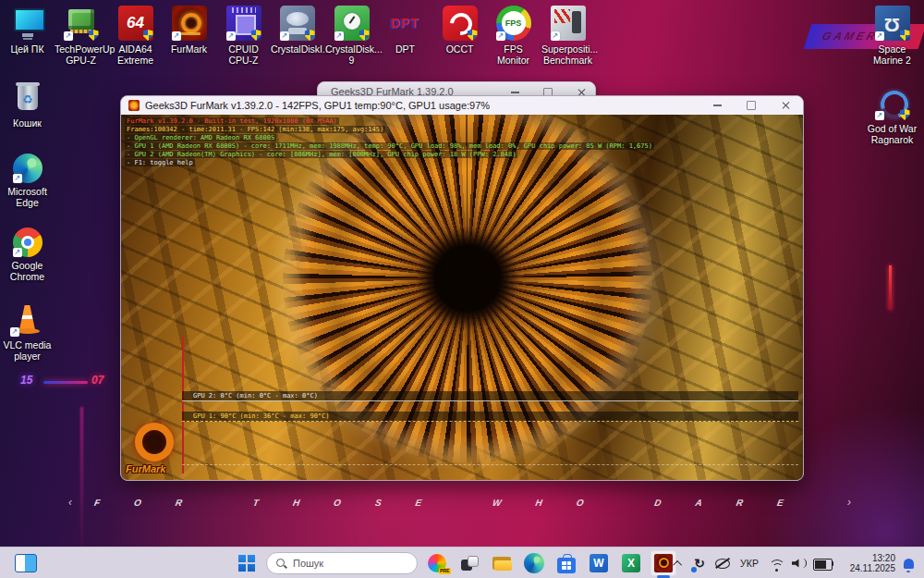 This screenshot has height=578, width=924. I want to click on fps-monitor-icon: FPS↗, so click(514, 23).